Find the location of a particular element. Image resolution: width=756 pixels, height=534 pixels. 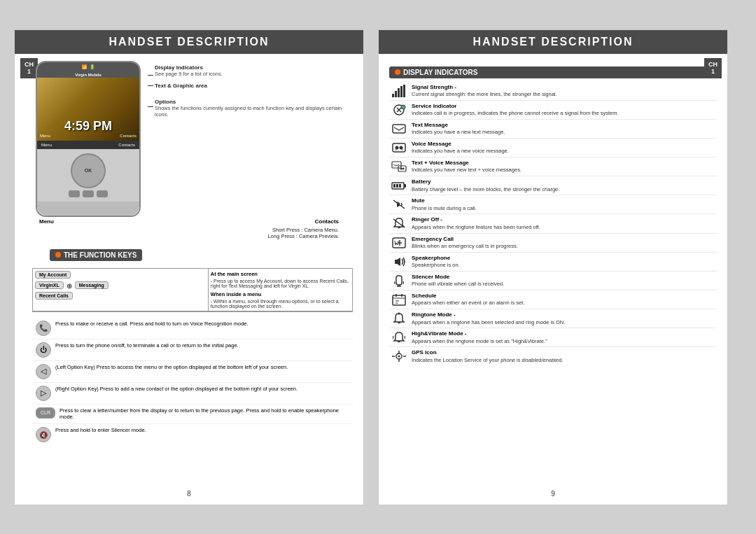

function-keys-header: THE FUNCTION KEYS is located at coordinates (96, 255).